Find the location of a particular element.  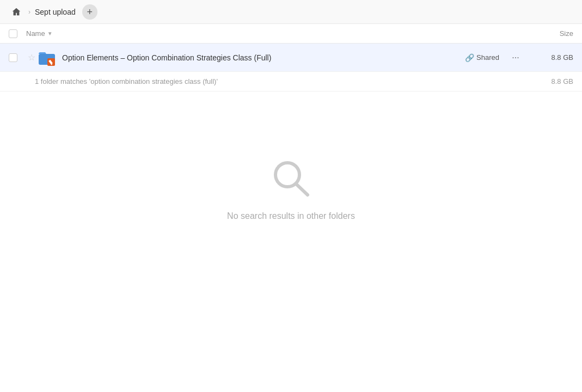

add-button: + is located at coordinates (90, 12).